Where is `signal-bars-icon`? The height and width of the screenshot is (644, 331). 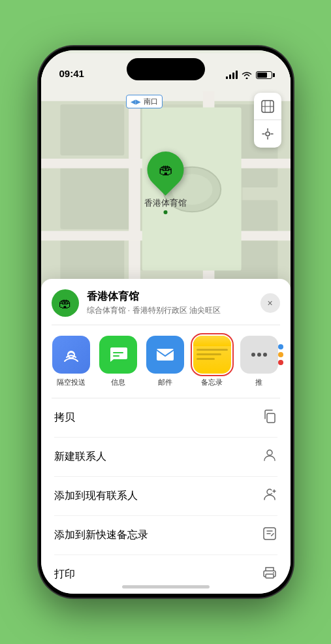 signal-bars-icon is located at coordinates (232, 75).